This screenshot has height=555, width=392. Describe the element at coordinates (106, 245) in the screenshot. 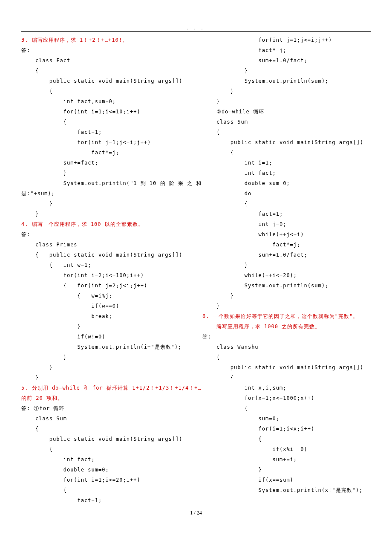

I see `code-line: class Primes` at that location.